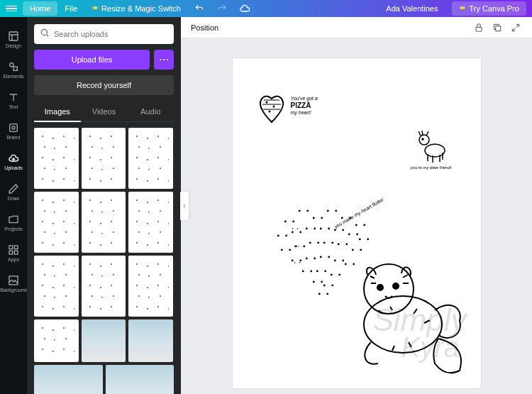 Image resolution: width=532 pixels, height=394 pixels. Describe the element at coordinates (104, 111) in the screenshot. I see `tab-videos: Videos` at that location.